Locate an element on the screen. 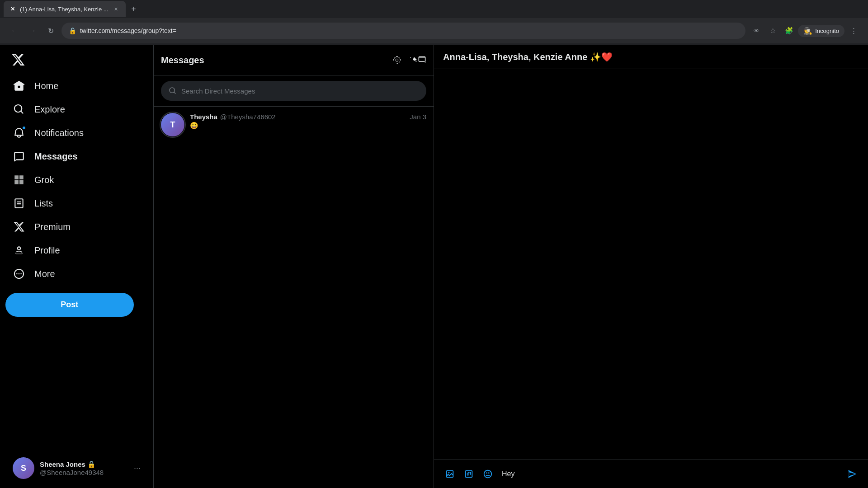  emoji-button is located at coordinates (488, 474).